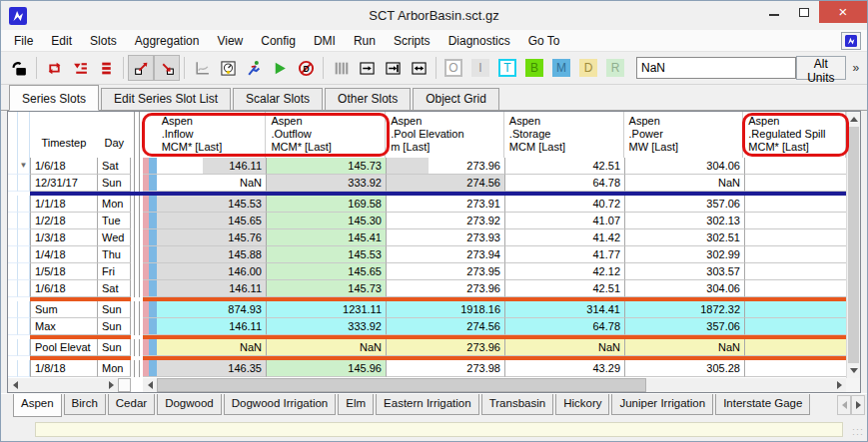  What do you see at coordinates (168, 41) in the screenshot?
I see `menu-aggregation: Aggregation` at bounding box center [168, 41].